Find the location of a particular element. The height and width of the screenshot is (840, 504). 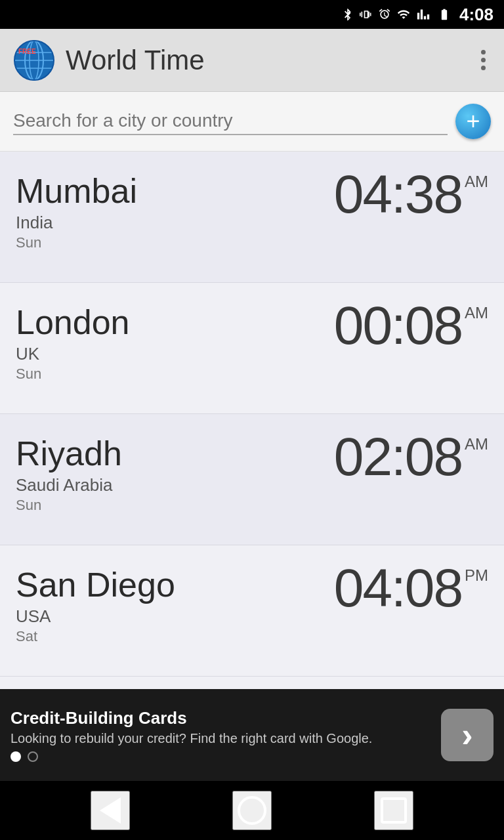

more-options-button is located at coordinates (483, 60).